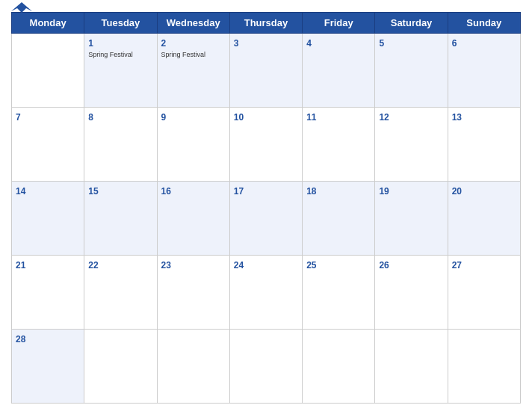 This screenshot has width=532, height=411. I want to click on day-number: 27, so click(457, 265).